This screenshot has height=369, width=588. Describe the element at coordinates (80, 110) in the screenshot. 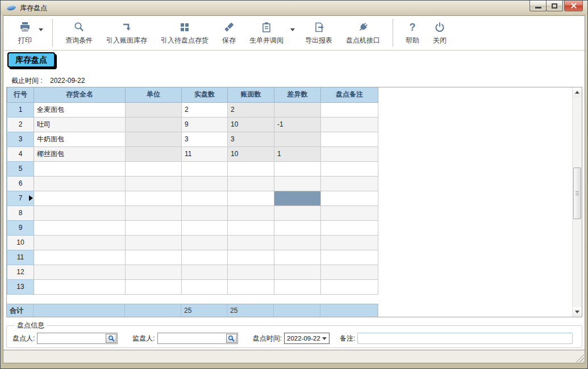

I see `cell-name: 全麦面包` at that location.